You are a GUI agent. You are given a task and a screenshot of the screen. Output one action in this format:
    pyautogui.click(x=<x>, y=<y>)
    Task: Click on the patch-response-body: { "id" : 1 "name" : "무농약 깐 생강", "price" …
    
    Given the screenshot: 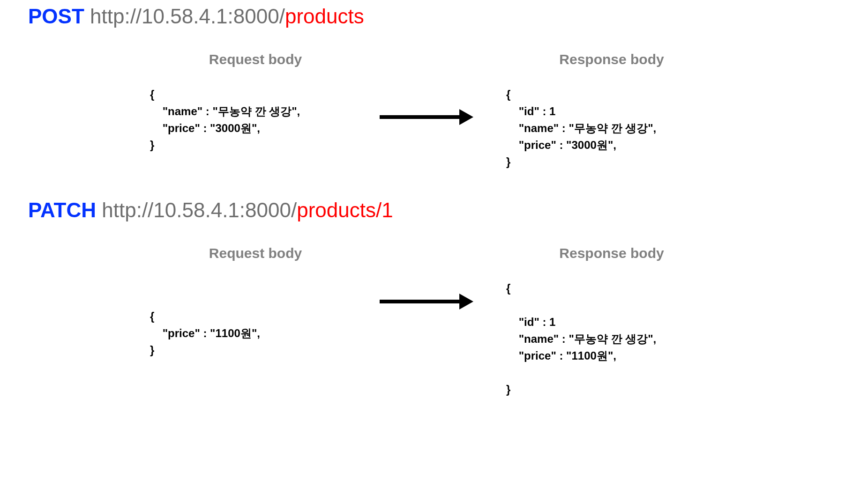 What is the action you would take?
    pyautogui.click(x=612, y=339)
    